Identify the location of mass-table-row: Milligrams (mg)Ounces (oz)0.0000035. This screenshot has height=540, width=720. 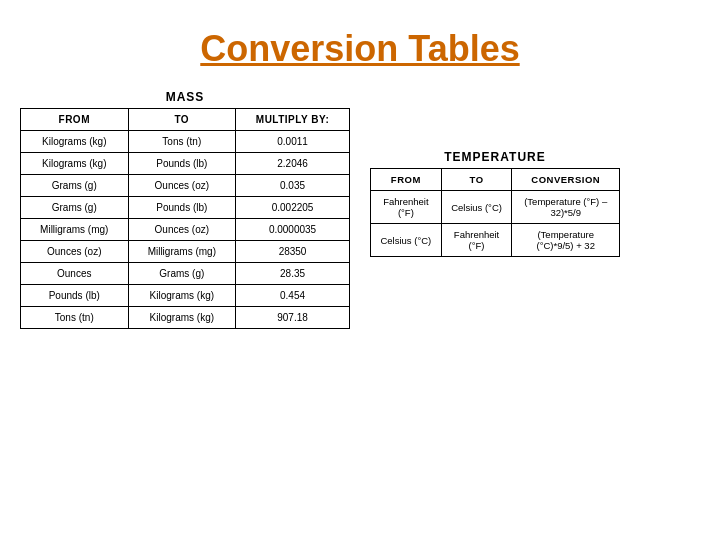
(186, 230).